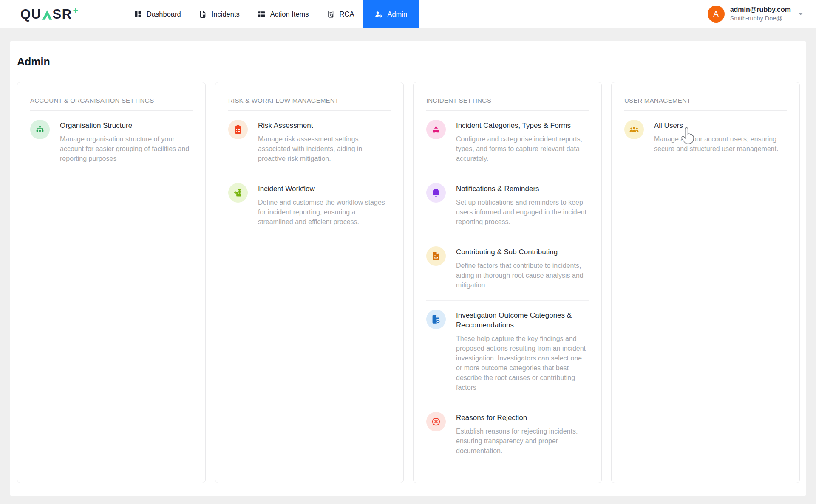 This screenshot has width=816, height=504. Describe the element at coordinates (761, 10) in the screenshot. I see `user-email: admin@rubby.com` at that location.